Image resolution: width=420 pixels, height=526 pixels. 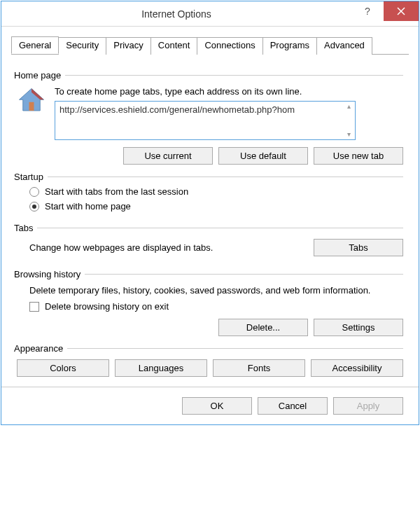 I want to click on startup-label: Startup, so click(x=31, y=177).